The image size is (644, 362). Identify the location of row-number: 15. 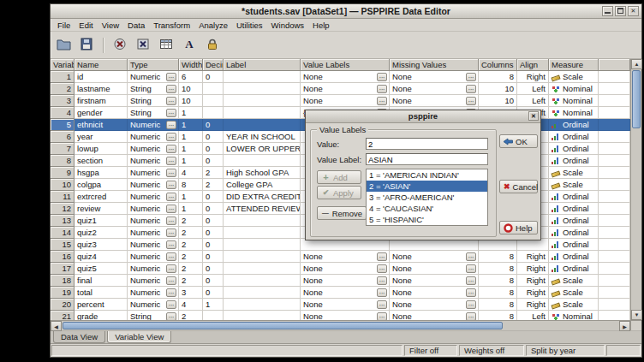
(63, 245).